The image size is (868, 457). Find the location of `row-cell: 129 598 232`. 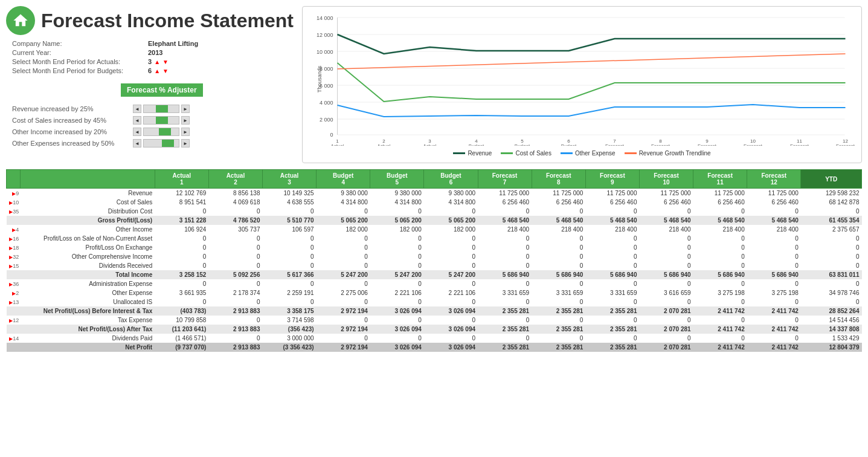

row-cell: 129 598 232 is located at coordinates (831, 193).